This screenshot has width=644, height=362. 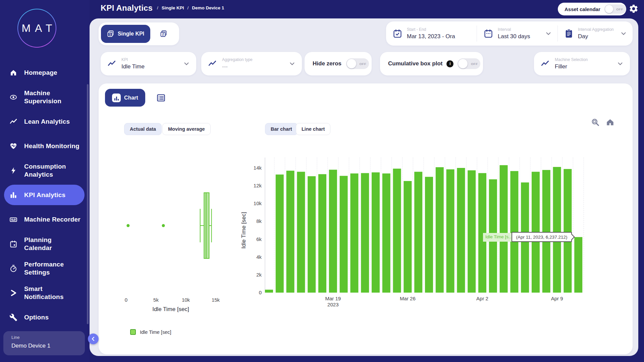 I want to click on eye-icon, so click(x=13, y=97).